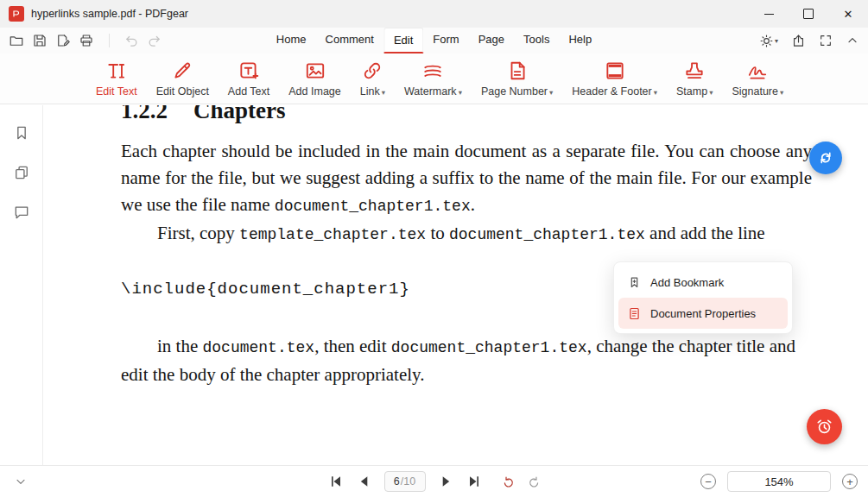 This screenshot has height=497, width=868. Describe the element at coordinates (687, 283) in the screenshot. I see `context-menu-item-label: Add Bookmark` at that location.